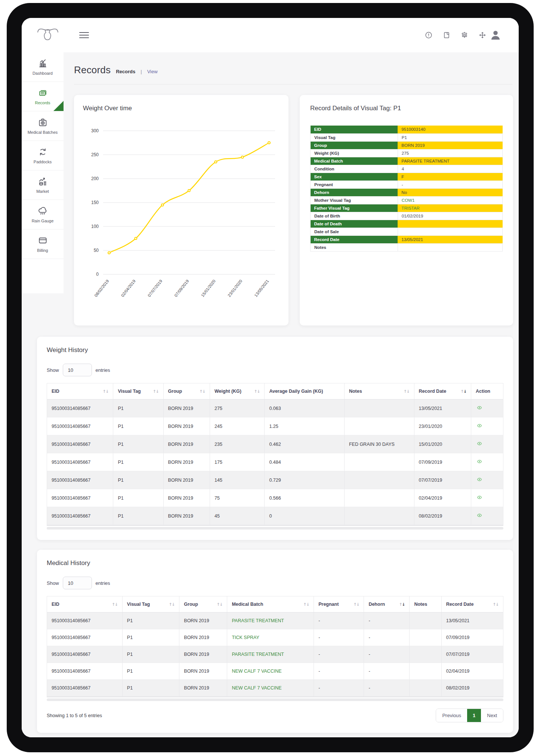 The image size is (540, 756). What do you see at coordinates (182, 288) in the screenshot?
I see `x-tick-label: 07/09/2019` at bounding box center [182, 288].